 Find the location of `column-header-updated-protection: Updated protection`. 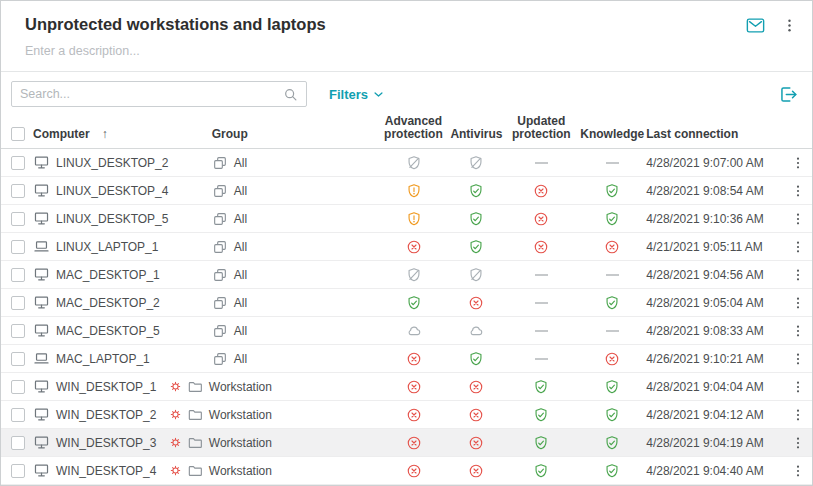

column-header-updated-protection: Updated protection is located at coordinates (541, 128).